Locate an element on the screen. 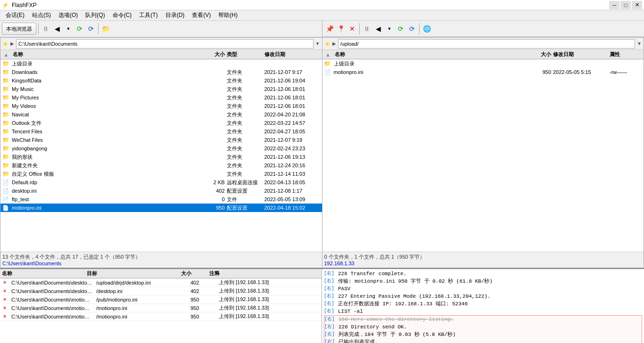  dropdown-arrow-icon: ▼ is located at coordinates (68, 29).